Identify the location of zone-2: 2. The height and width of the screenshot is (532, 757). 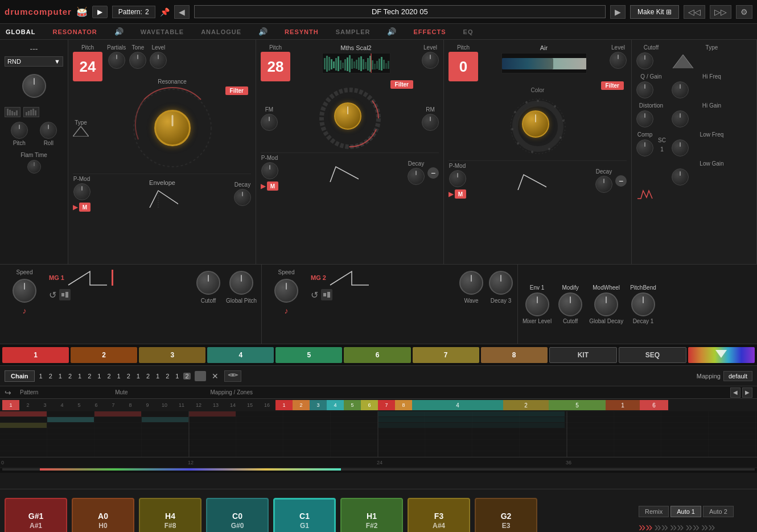
(526, 405).